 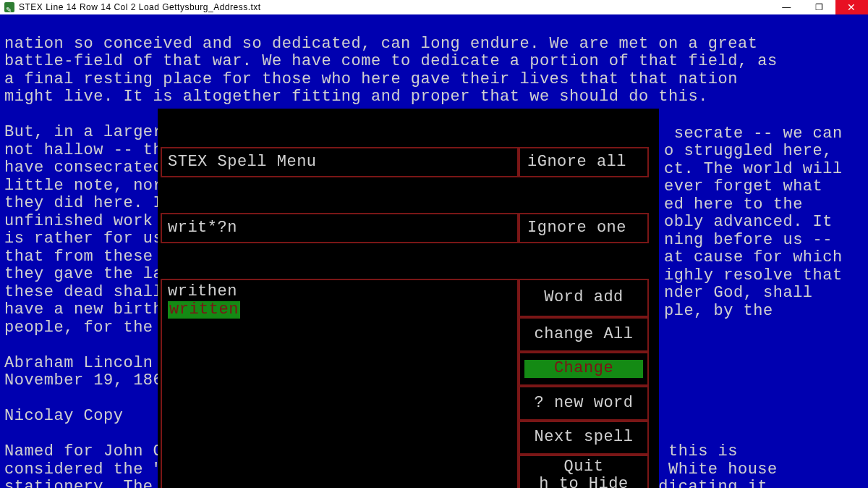 I want to click on text-line-right: ighly resolve that, so click(x=754, y=275).